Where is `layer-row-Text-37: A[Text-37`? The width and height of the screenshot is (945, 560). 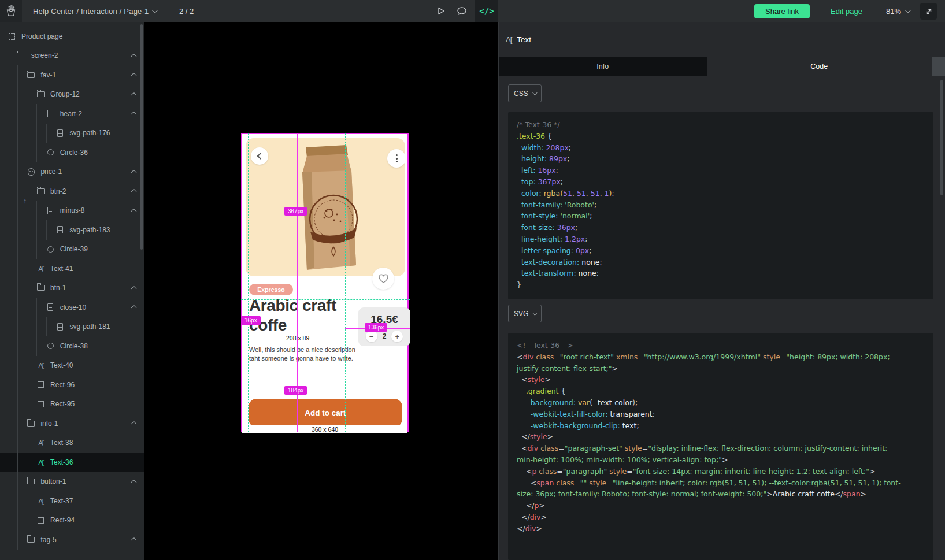
layer-row-Text-37: A[Text-37 is located at coordinates (72, 501).